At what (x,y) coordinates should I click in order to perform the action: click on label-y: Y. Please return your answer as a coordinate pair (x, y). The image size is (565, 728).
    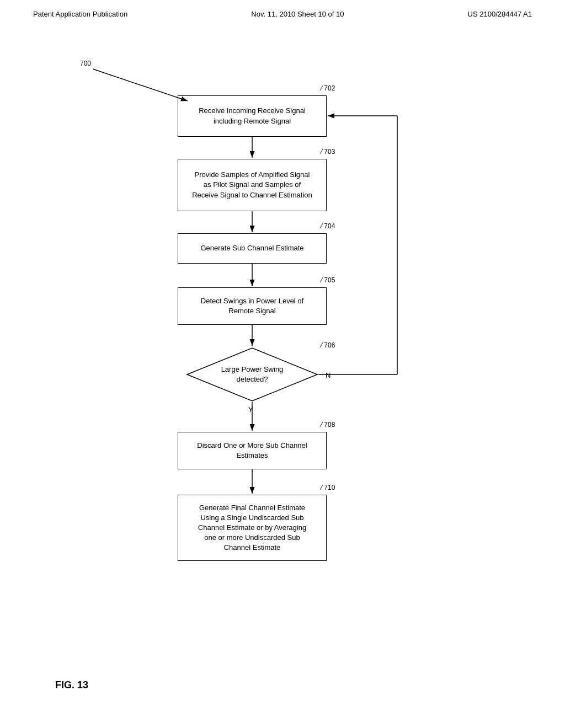
    Looking at the image, I should click on (250, 409).